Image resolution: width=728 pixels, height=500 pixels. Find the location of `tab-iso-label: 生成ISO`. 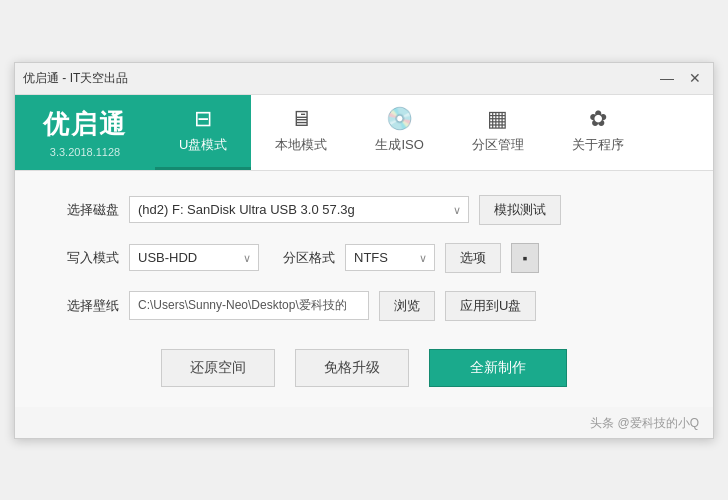

tab-iso-label: 生成ISO is located at coordinates (399, 145).